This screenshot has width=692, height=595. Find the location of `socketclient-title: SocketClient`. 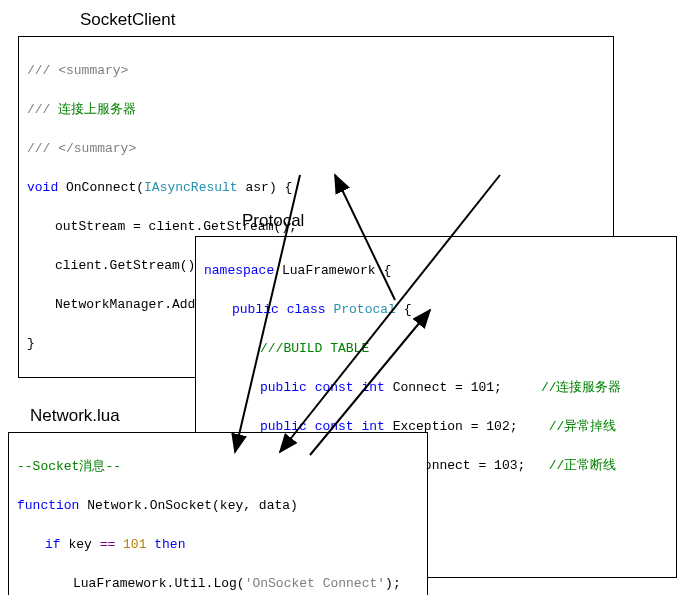

socketclient-title: SocketClient is located at coordinates (128, 20).